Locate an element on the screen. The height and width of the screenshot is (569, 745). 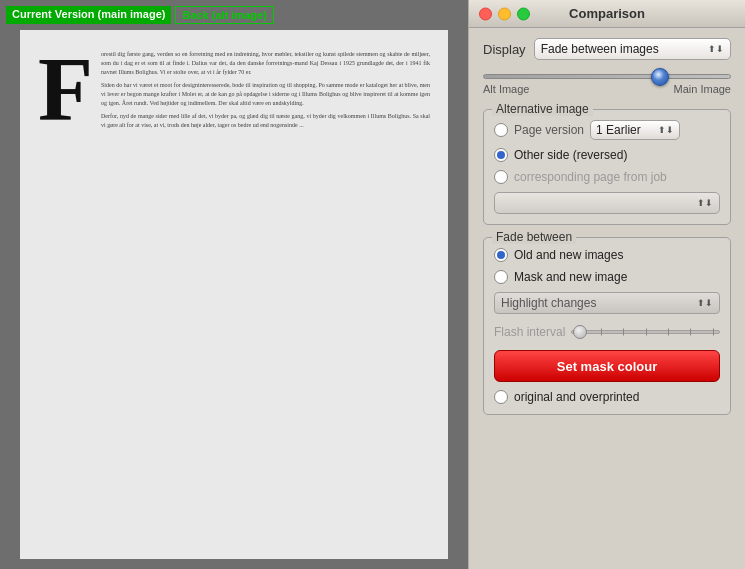
corresponding-page-label: corresponding page from job is located at coordinates (590, 177).